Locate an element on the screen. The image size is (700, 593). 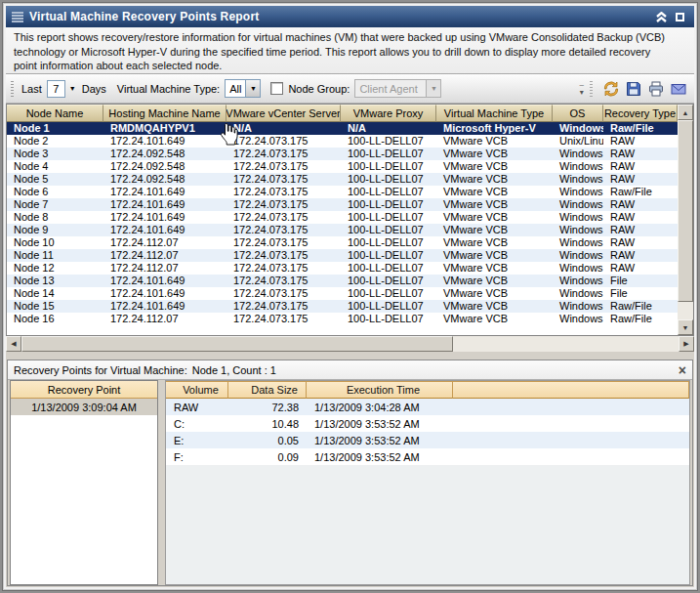
column-header: Hosting Machine Name is located at coordinates (165, 113).